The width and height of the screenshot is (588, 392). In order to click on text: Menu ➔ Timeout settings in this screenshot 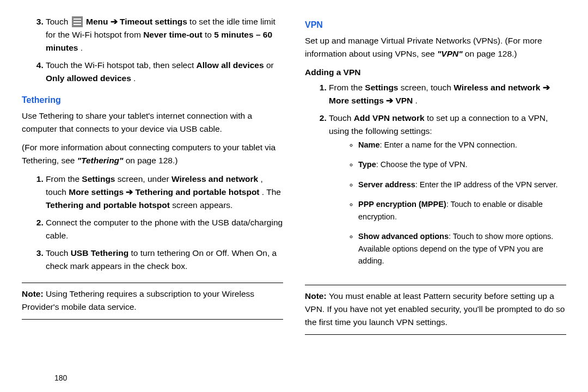, I will do `click(137, 22)`.